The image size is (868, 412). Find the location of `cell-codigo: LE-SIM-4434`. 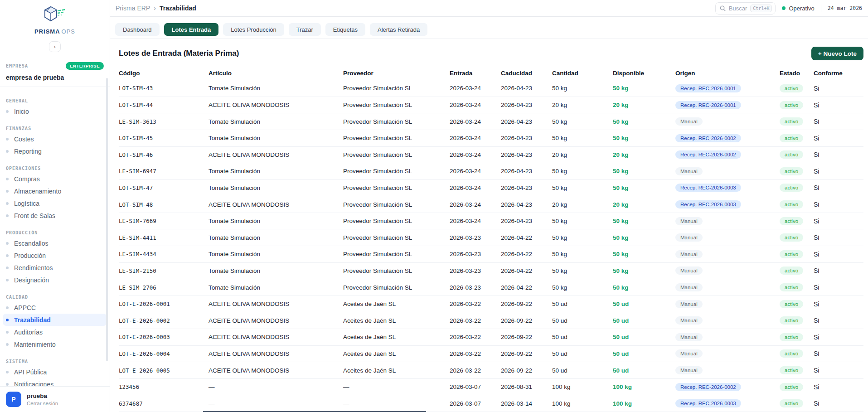

cell-codigo: LE-SIM-4434 is located at coordinates (164, 254).